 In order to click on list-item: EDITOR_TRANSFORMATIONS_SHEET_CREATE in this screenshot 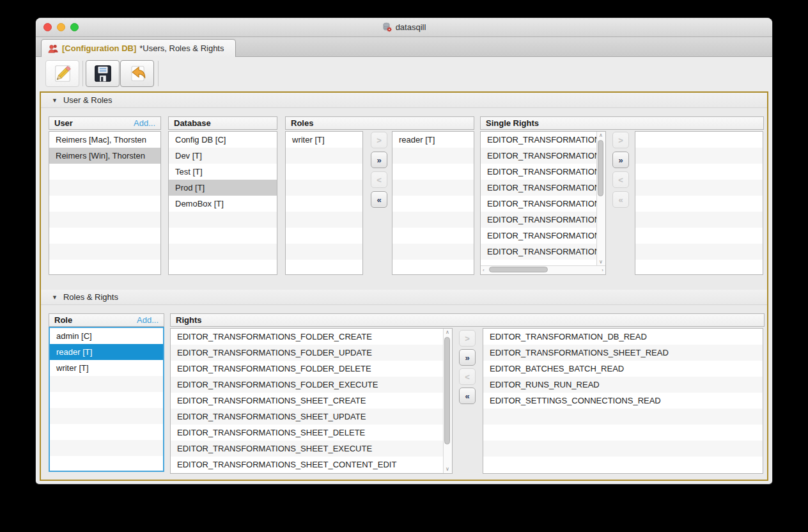, I will do `click(307, 400)`.